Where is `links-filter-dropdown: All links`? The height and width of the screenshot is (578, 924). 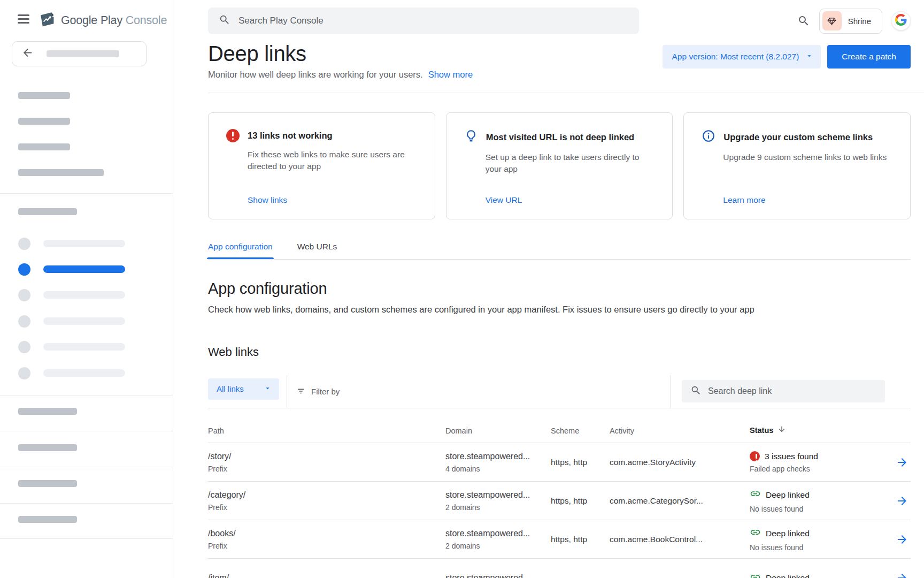 links-filter-dropdown: All links is located at coordinates (244, 389).